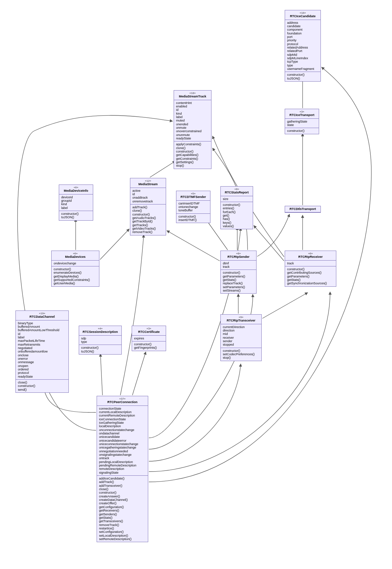 This screenshot has height=569, width=392. What do you see at coordinates (303, 209) in the screenshot?
I see `class-box-RTCDtlsTransport: RTCDtlsTransport` at bounding box center [303, 209].